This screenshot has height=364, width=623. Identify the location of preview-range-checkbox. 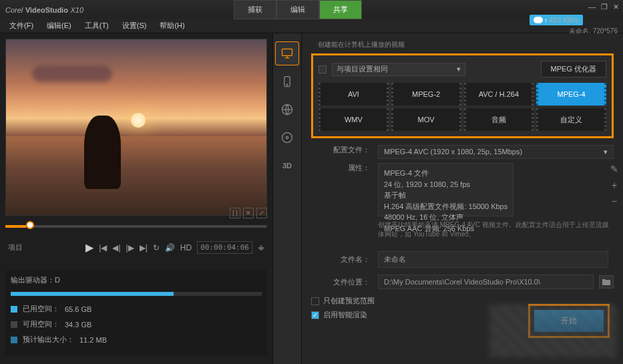
(315, 301).